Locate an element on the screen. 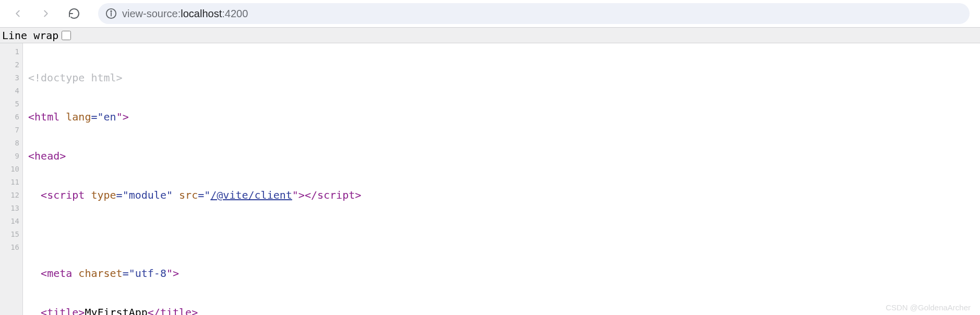 The image size is (980, 315). watermark: CSDN @GoldenaArcher is located at coordinates (928, 308).